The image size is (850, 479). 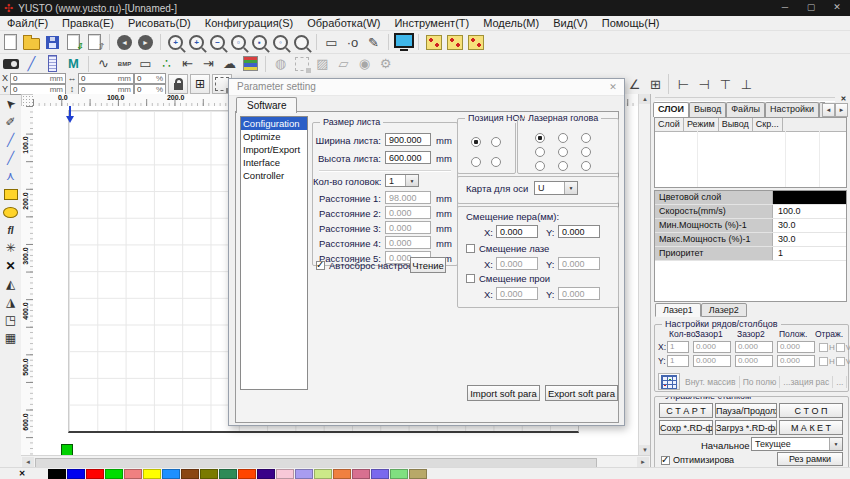 I want to click on save-rd-file-button: Сохр *.RD-файл, so click(x=686, y=428).